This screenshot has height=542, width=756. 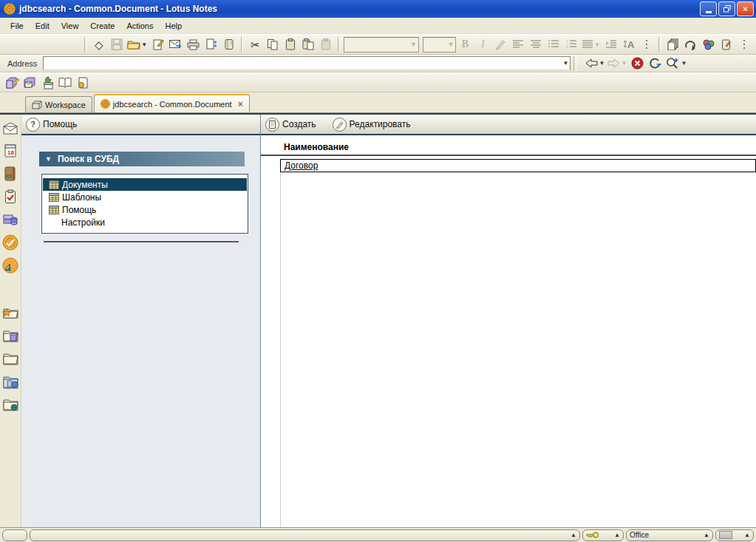 What do you see at coordinates (673, 44) in the screenshot?
I see `stacked-pages-icon` at bounding box center [673, 44].